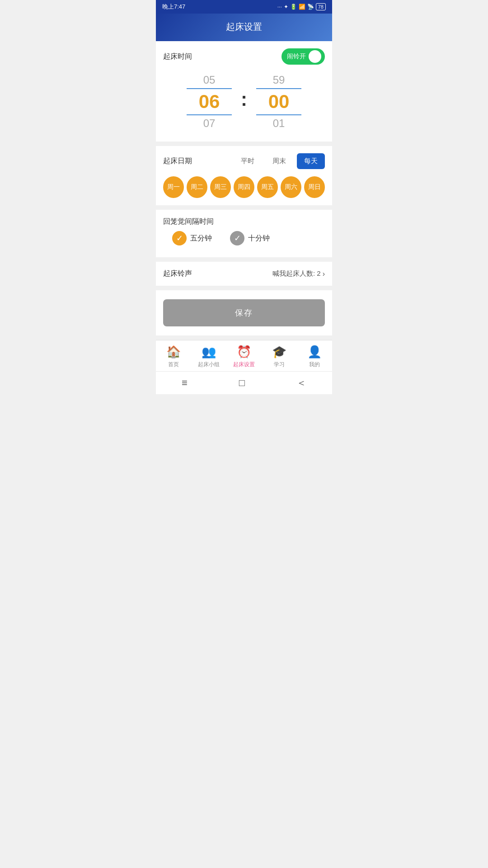 The width and height of the screenshot is (488, 868). Describe the element at coordinates (244, 99) in the screenshot. I see `time-colon: :` at that location.